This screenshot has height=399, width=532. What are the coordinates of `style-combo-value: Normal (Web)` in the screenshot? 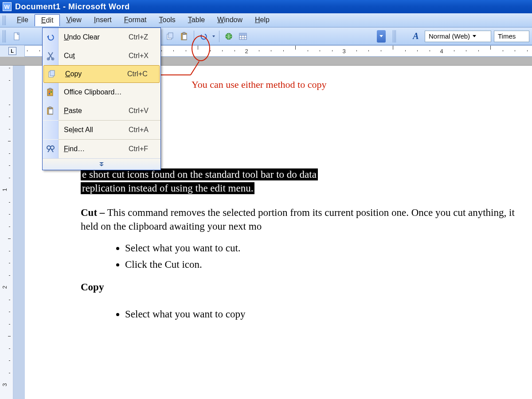 It's located at (450, 36).